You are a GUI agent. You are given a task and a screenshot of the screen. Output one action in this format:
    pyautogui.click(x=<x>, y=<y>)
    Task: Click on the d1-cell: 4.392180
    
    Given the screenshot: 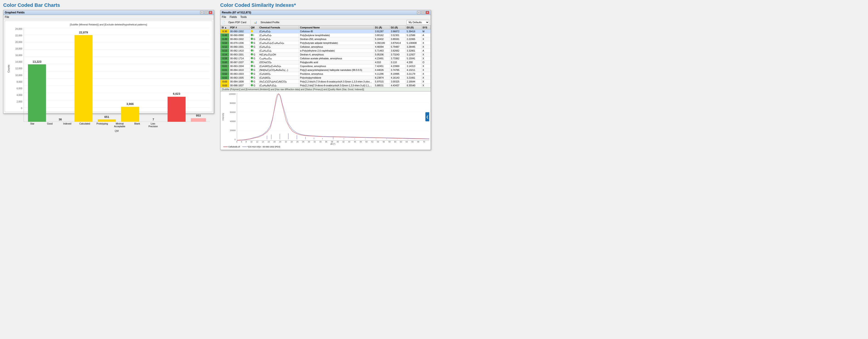 What is the action you would take?
    pyautogui.click(x=382, y=43)
    